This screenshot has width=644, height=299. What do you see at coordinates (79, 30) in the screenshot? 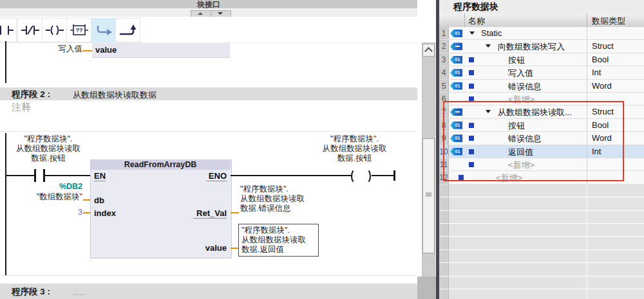
I see `empty-box-button: ??` at bounding box center [79, 30].